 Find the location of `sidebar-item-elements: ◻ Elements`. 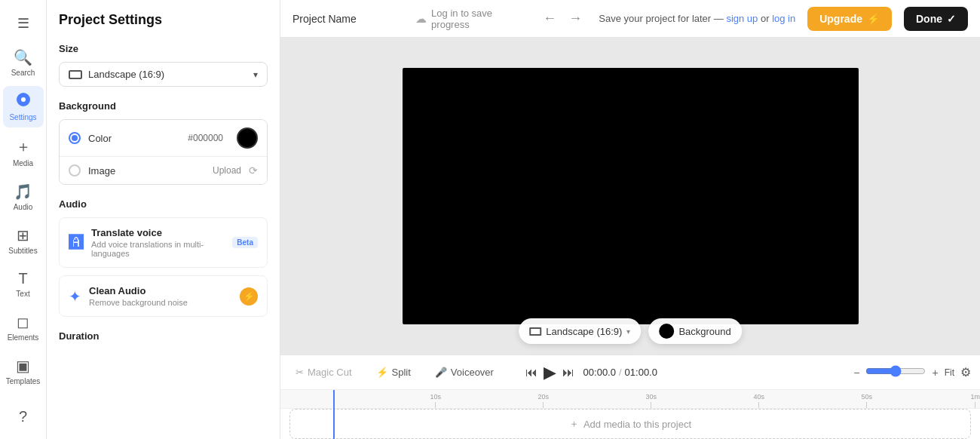

sidebar-item-elements: ◻ Elements is located at coordinates (23, 327).